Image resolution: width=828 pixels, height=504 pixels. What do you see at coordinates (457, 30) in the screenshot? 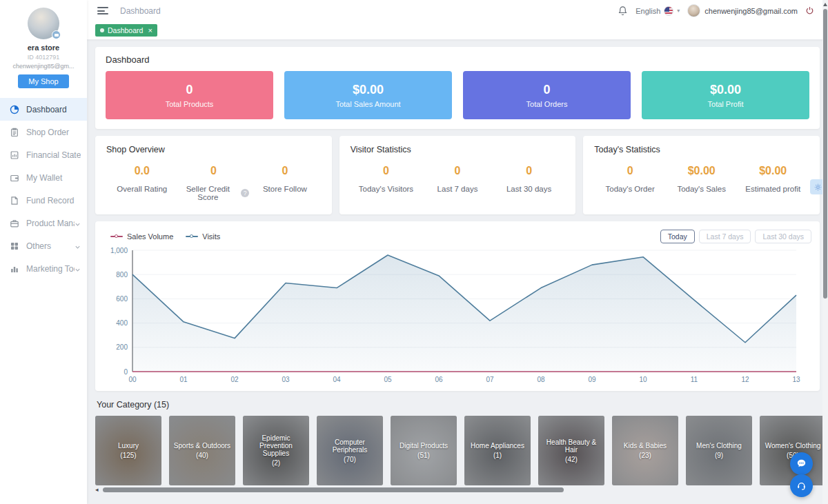
I see `tabbar: Dashboard ×` at bounding box center [457, 30].